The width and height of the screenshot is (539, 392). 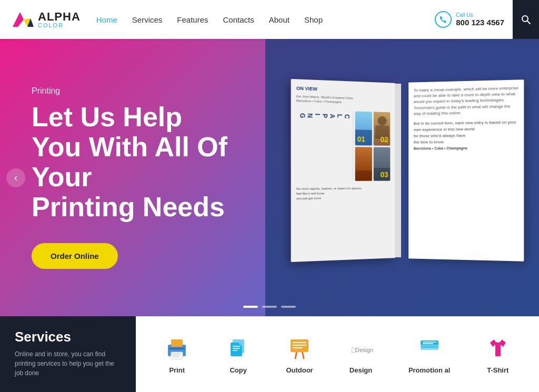 What do you see at coordinates (238, 370) in the screenshot?
I see `copy-label: Copy` at bounding box center [238, 370].